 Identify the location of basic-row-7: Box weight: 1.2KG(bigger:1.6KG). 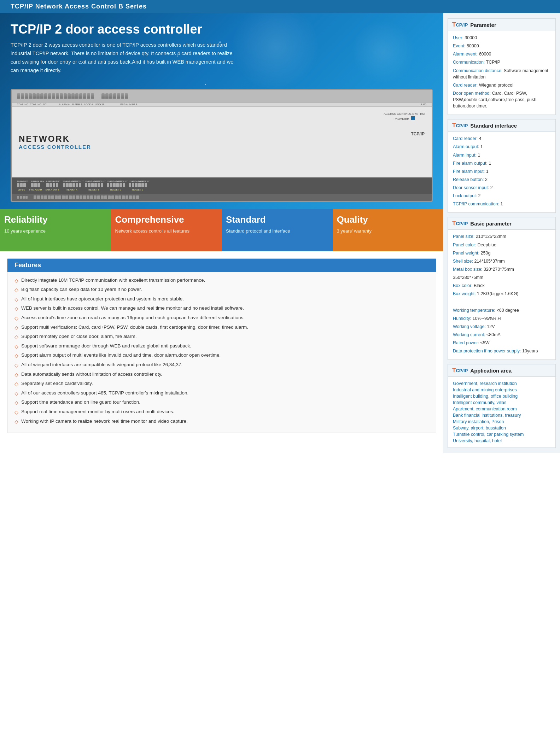
(502, 294).